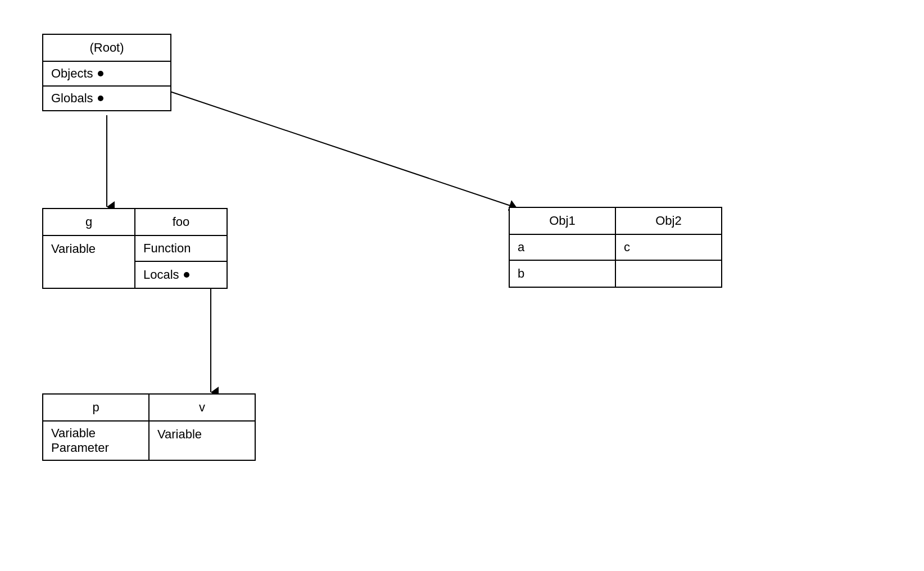 This screenshot has height=571, width=924. What do you see at coordinates (562, 248) in the screenshot?
I see `obj1-a-row: a` at bounding box center [562, 248].